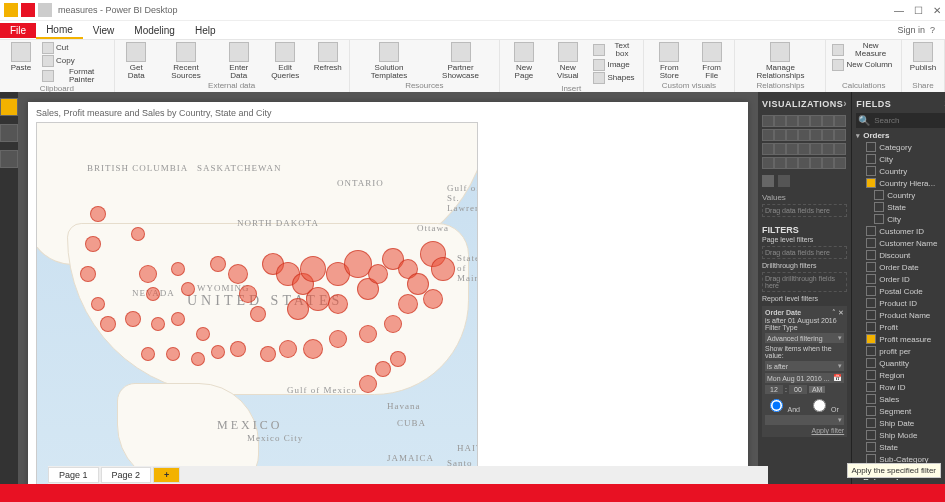 This screenshot has height=502, width=945. What do you see at coordinates (186, 61) in the screenshot?
I see `recent-sources-button: Recent Sources` at bounding box center [186, 61].